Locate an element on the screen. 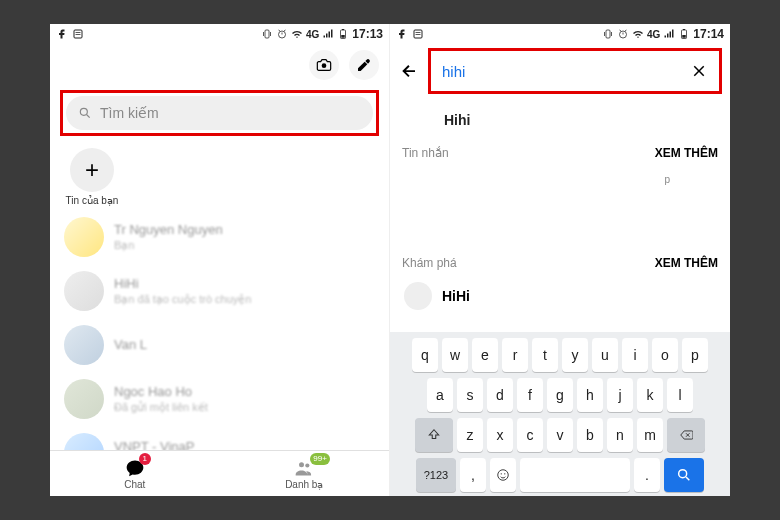 This screenshot has width=780, height=520. close-icon is located at coordinates (699, 71).